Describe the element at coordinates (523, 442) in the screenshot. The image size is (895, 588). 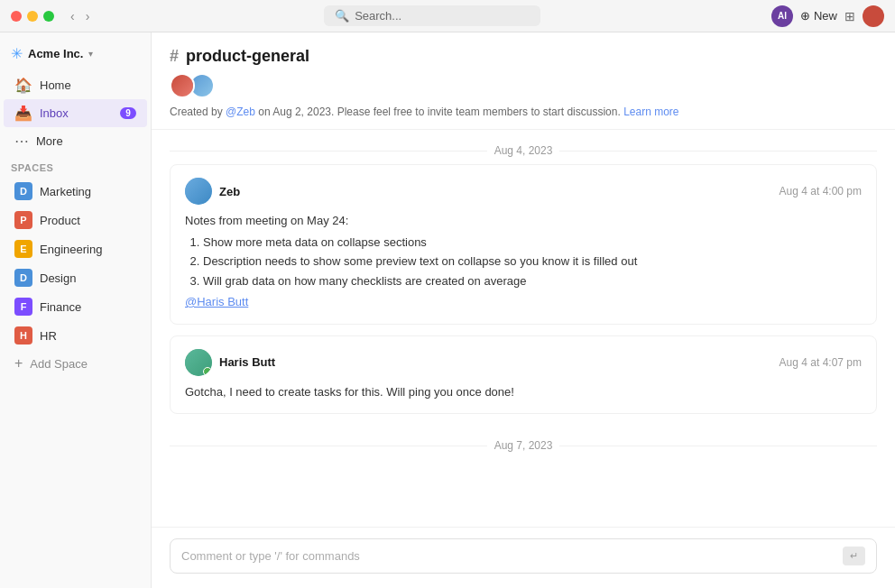
I see `date-divider-2: Aug 7, 2023` at that location.